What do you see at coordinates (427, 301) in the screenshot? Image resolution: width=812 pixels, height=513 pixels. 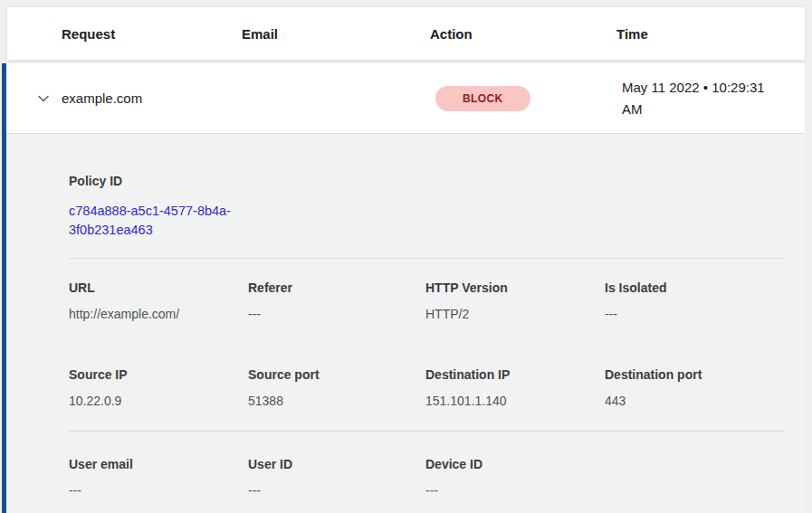 I see `details-fields-row-1: URL http://example.com/ Referer --- HTTP…` at bounding box center [427, 301].